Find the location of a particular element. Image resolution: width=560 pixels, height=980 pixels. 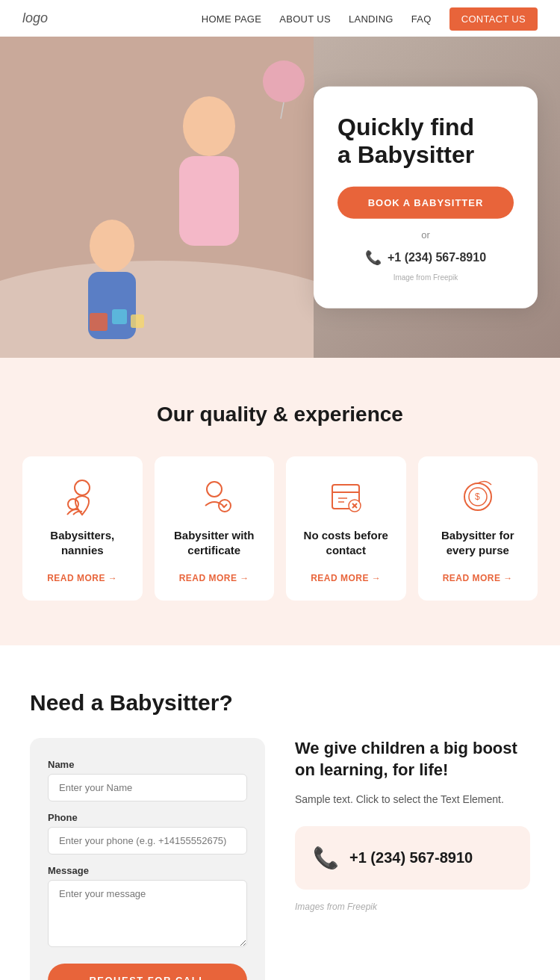

card-1-title: Babysitters, nannies is located at coordinates (82, 542).